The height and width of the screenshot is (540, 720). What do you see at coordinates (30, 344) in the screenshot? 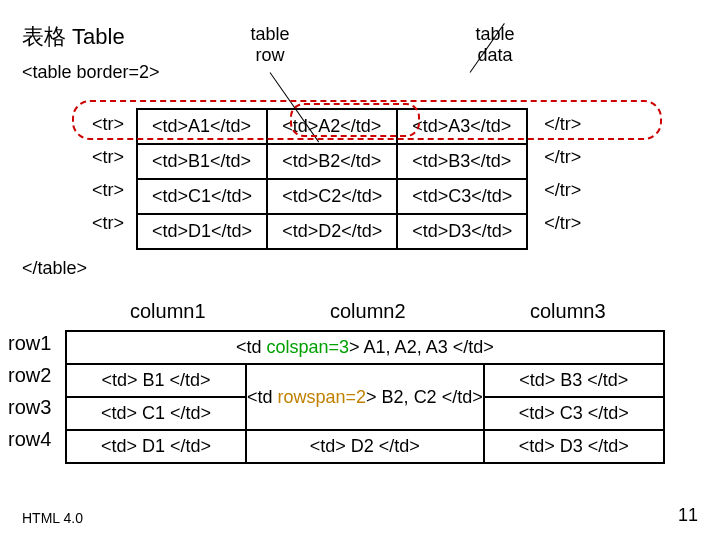
I see `row-label: row1` at bounding box center [30, 344].